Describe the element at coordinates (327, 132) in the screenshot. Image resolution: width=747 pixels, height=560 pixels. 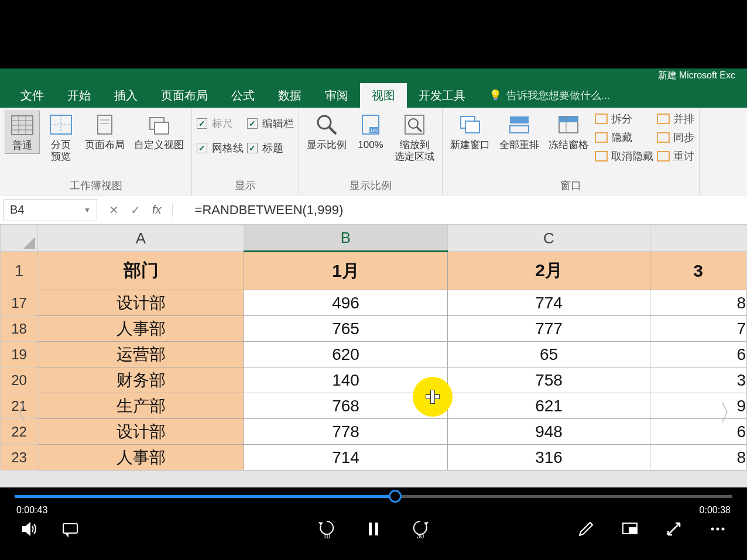
I see `zoom-button: 显示比例` at that location.